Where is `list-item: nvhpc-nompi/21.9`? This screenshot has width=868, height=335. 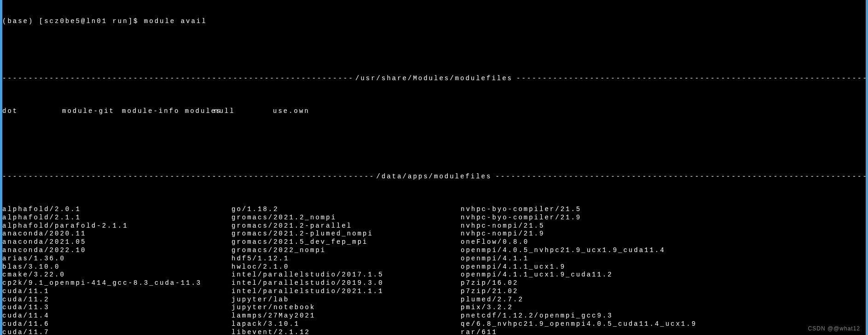
list-item: nvhpc-nompi/21.9 is located at coordinates (622, 234).